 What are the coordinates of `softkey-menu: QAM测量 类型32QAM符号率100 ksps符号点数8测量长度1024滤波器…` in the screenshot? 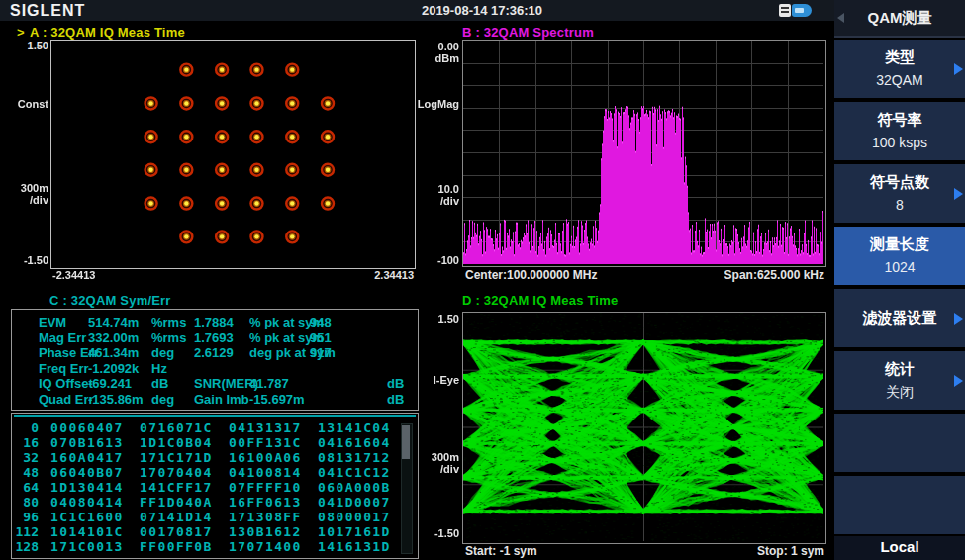 It's located at (900, 280).